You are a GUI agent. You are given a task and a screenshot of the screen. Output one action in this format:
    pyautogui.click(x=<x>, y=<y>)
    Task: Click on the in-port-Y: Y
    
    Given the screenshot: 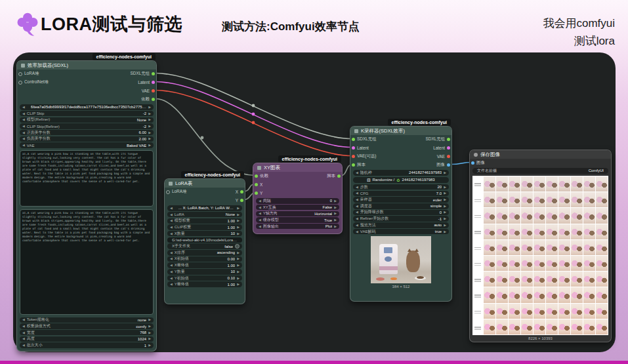 What is the action you would take?
    pyautogui.click(x=259, y=193)
    